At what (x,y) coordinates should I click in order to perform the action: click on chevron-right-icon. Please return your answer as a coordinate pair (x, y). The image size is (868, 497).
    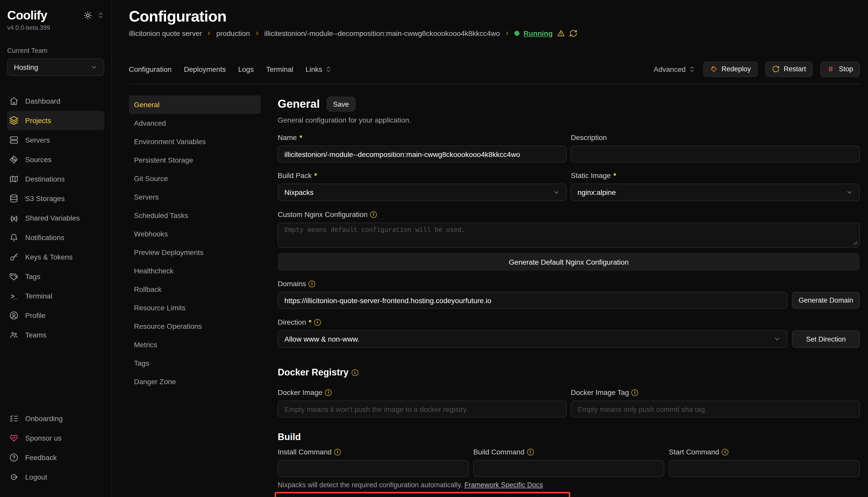
    Looking at the image, I should click on (209, 33).